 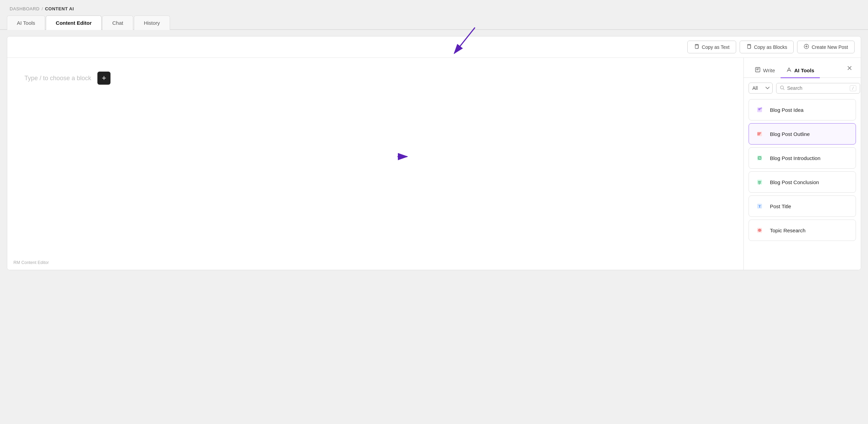 I want to click on copy-as-blocks-button: Copy as Blocks, so click(x=767, y=47).